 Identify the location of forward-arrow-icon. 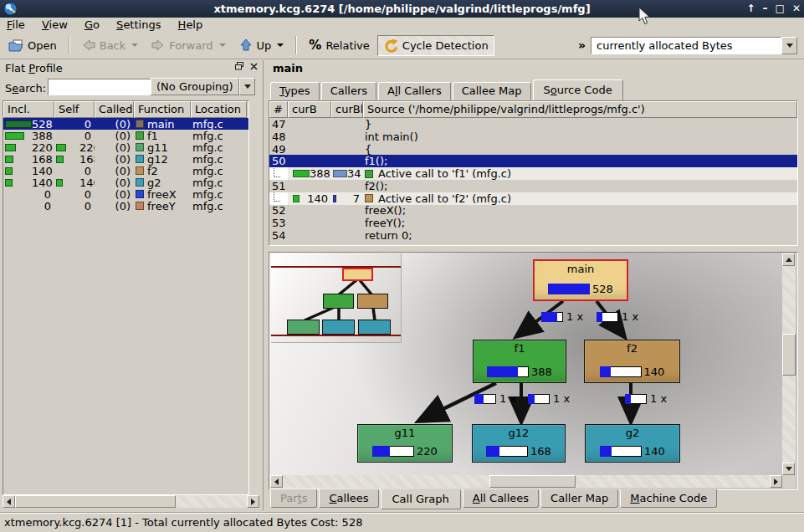
(158, 45).